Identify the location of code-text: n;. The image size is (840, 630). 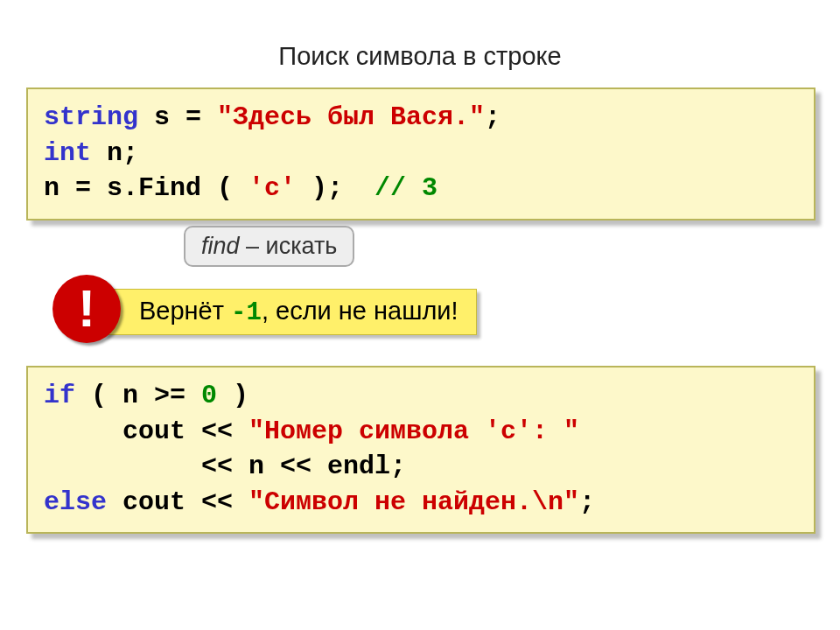
(115, 153).